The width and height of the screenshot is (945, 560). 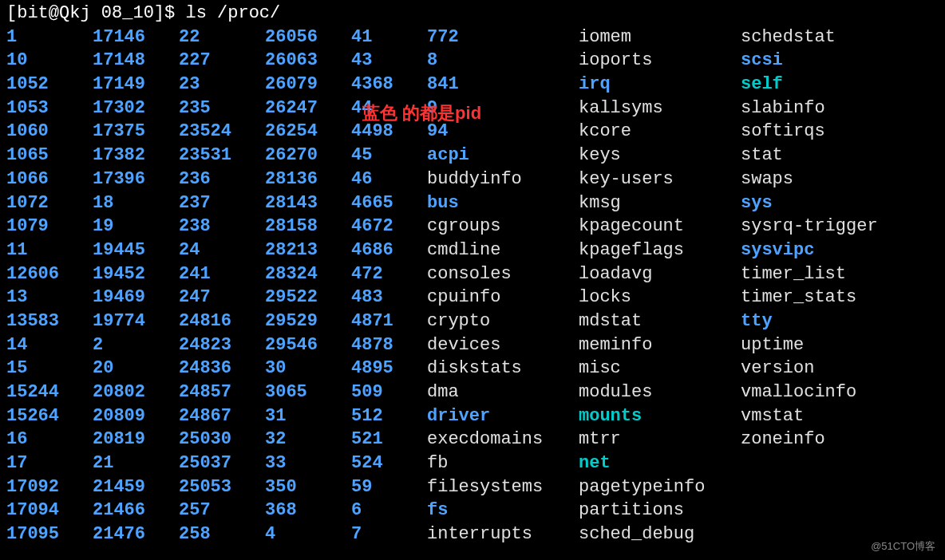 I want to click on proc-entry: bus, so click(x=503, y=203).